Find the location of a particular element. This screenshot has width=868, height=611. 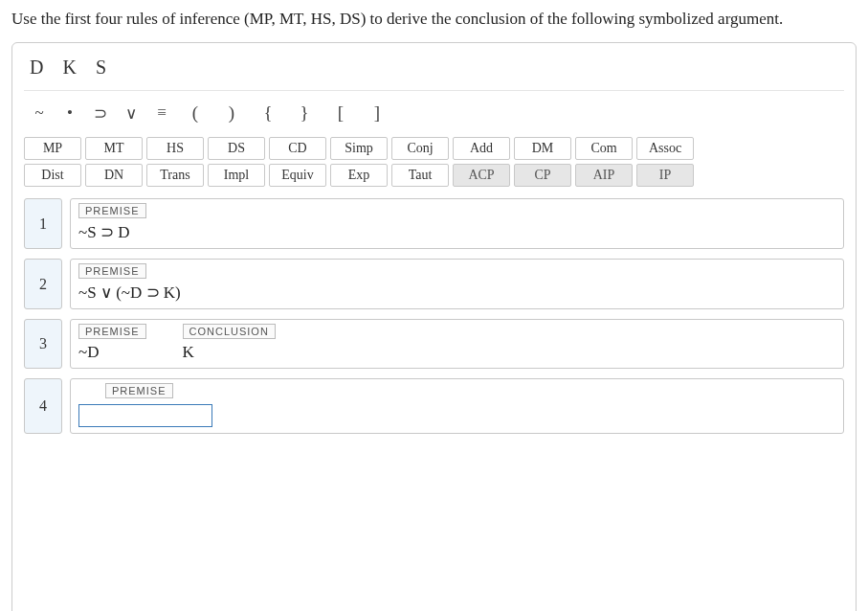

rule-btn-exp: Exp is located at coordinates (359, 175).